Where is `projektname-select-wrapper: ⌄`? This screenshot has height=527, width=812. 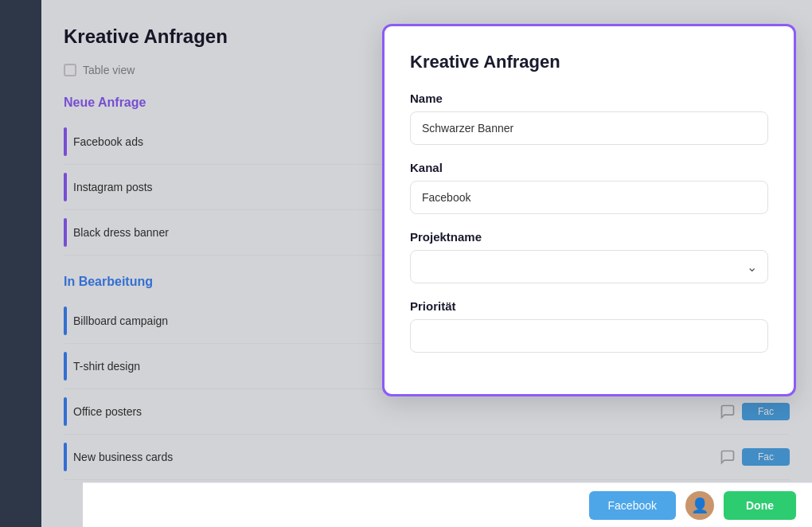
projektname-select-wrapper: ⌄ is located at coordinates (589, 267).